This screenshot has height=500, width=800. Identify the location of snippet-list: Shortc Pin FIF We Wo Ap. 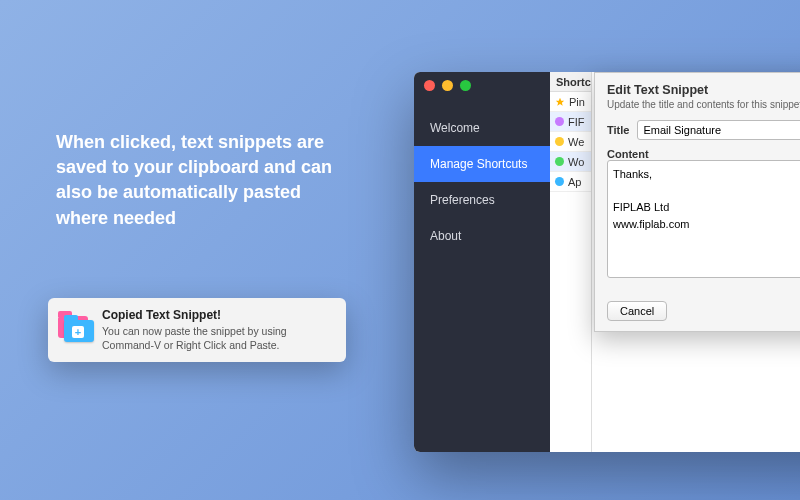
(571, 262).